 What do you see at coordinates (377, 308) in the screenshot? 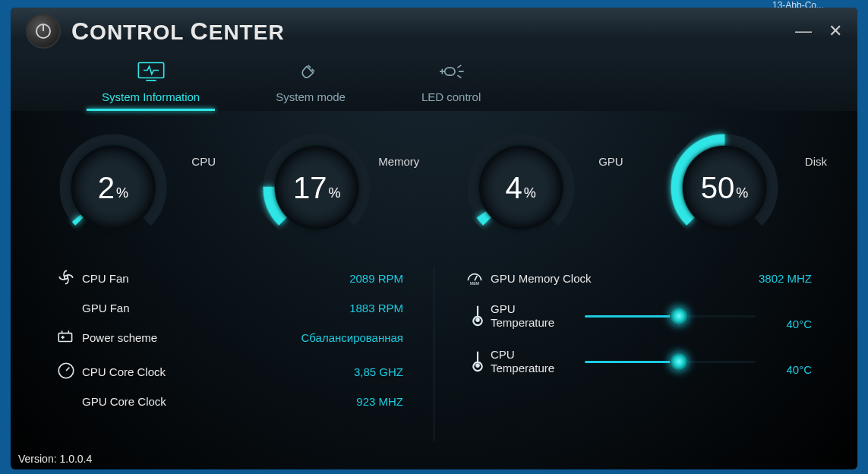
I see `stat-value: 1883 RPM` at bounding box center [377, 308].